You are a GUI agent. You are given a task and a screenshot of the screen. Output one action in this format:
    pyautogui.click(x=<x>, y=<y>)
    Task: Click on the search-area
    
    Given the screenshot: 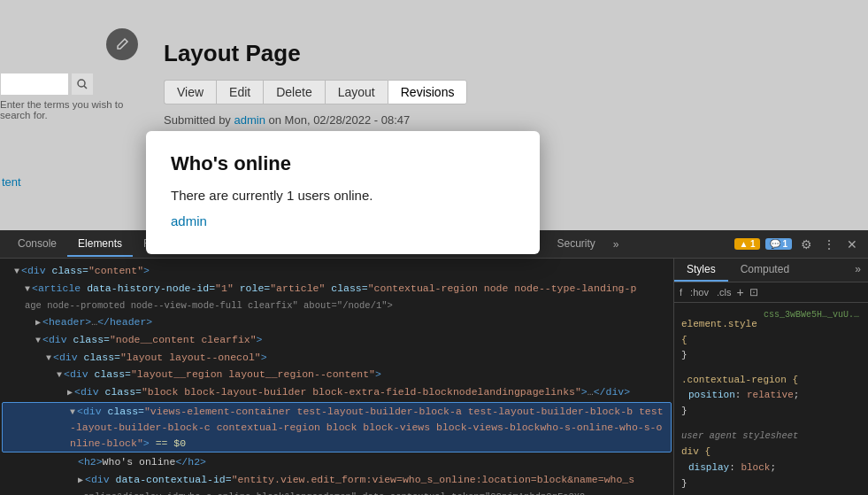 What is the action you would take?
    pyautogui.click(x=47, y=84)
    